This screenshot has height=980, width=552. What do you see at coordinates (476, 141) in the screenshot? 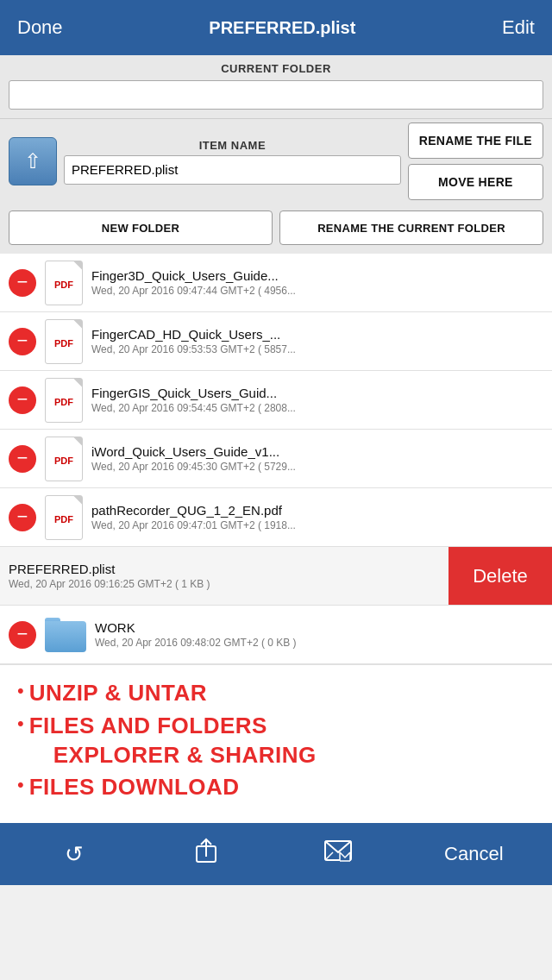
I see `rename-file-button: RENAME THE FILE` at bounding box center [476, 141].